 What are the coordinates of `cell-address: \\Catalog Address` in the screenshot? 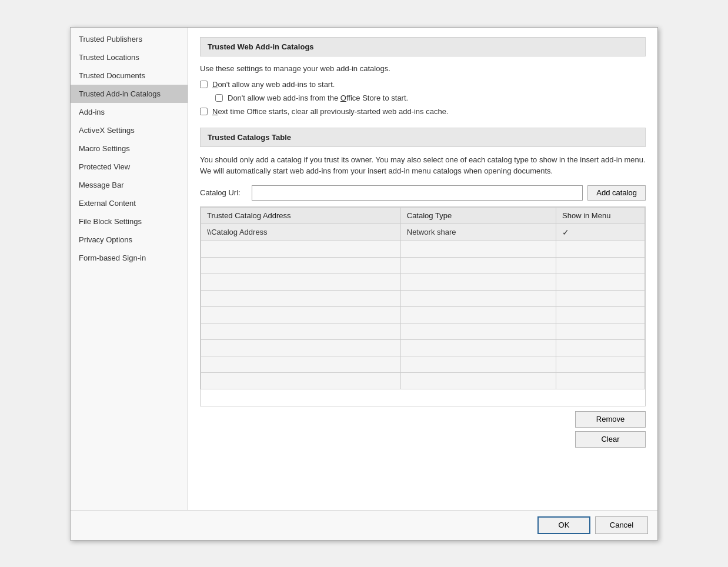 It's located at (301, 232).